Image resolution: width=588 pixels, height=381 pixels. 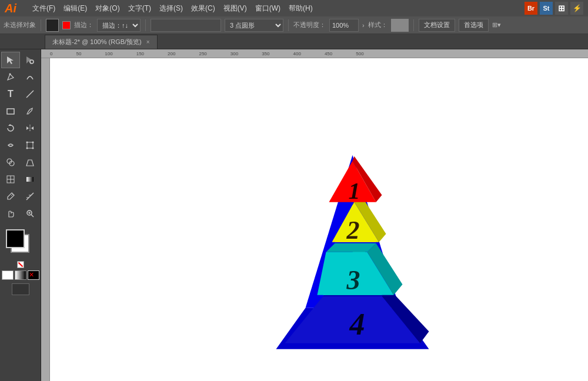 What do you see at coordinates (294, 42) in the screenshot?
I see `tab-bar: 未标题-2* @ 100% (RGB/预览) ×` at bounding box center [294, 42].